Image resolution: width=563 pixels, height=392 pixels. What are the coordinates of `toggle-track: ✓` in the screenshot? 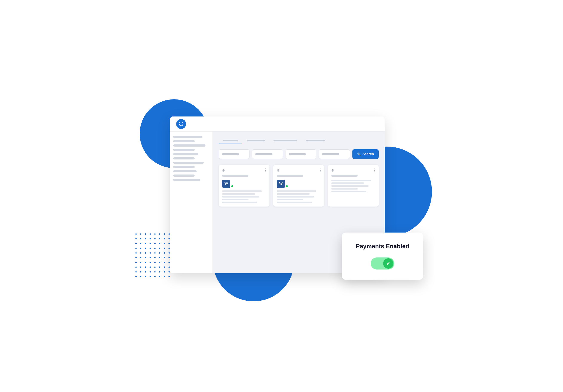 It's located at (383, 263).